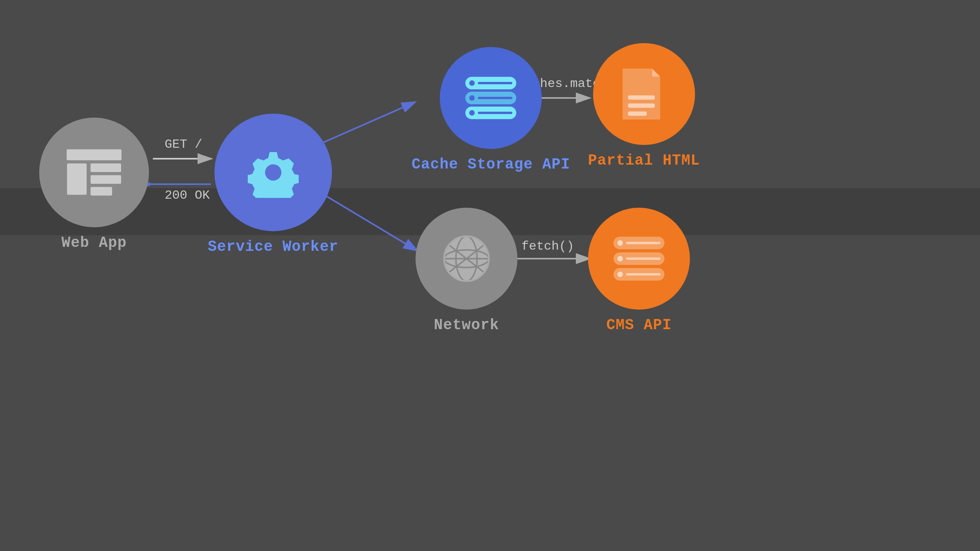 This screenshot has width=980, height=551. Describe the element at coordinates (94, 184) in the screenshot. I see `web-app-node: Web App` at that location.